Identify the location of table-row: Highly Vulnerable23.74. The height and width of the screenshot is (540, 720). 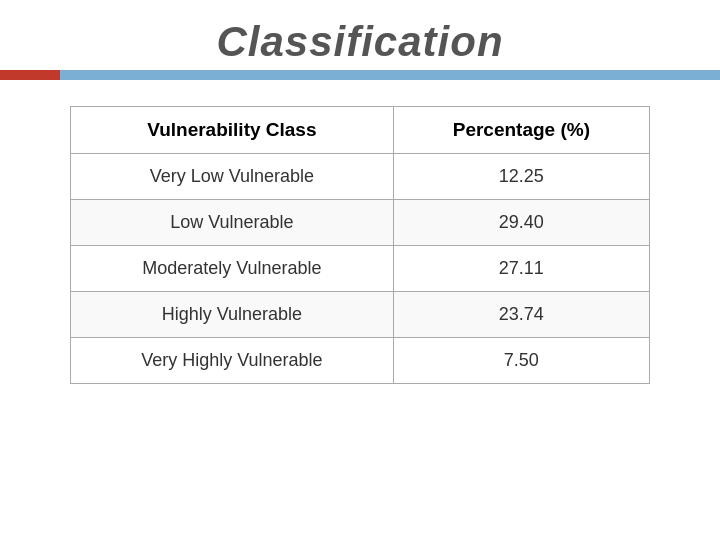
(360, 315).